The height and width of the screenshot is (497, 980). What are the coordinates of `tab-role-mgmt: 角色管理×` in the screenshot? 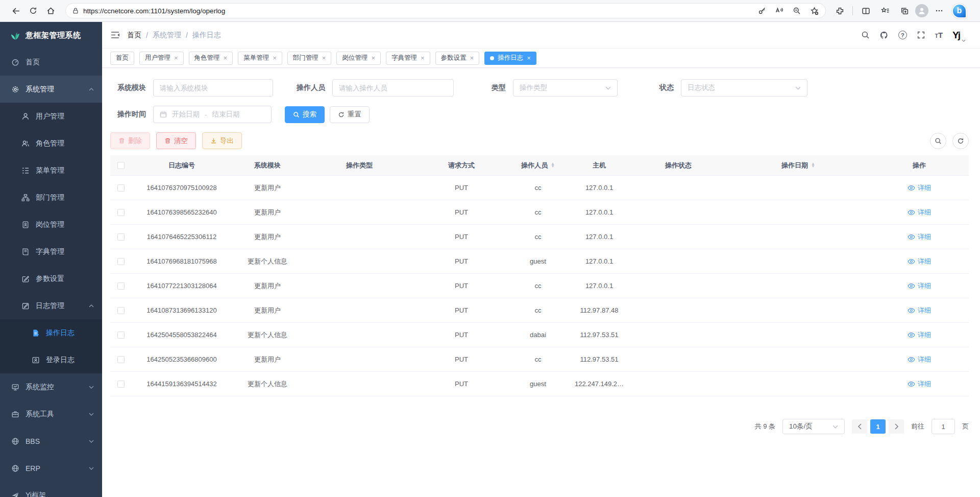 It's located at (211, 58).